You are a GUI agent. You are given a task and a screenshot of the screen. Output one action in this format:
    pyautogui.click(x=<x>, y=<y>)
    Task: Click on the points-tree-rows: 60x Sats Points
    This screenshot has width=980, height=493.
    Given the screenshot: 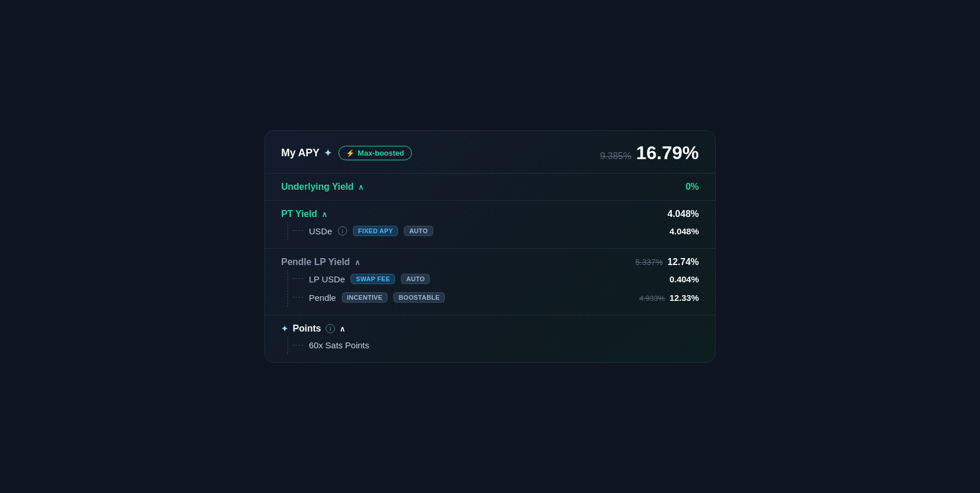 What is the action you would take?
    pyautogui.click(x=496, y=345)
    